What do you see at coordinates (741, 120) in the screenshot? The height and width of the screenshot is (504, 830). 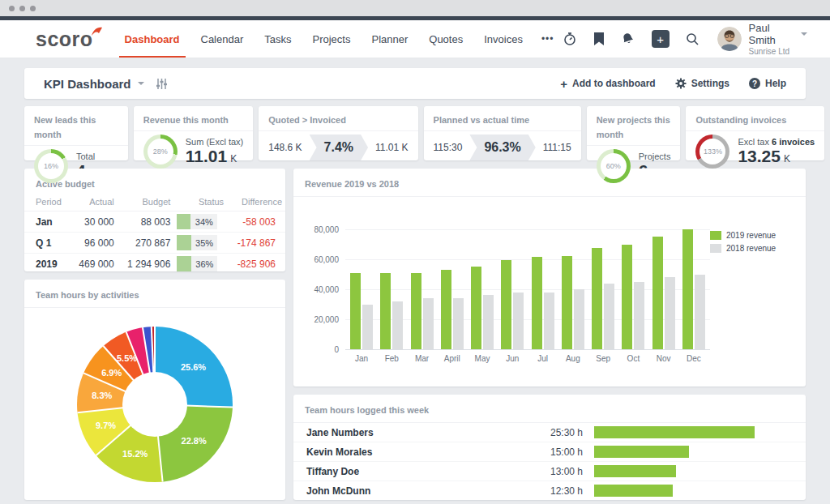 I see `kpi-card-title: Outstanding invoices` at bounding box center [741, 120].